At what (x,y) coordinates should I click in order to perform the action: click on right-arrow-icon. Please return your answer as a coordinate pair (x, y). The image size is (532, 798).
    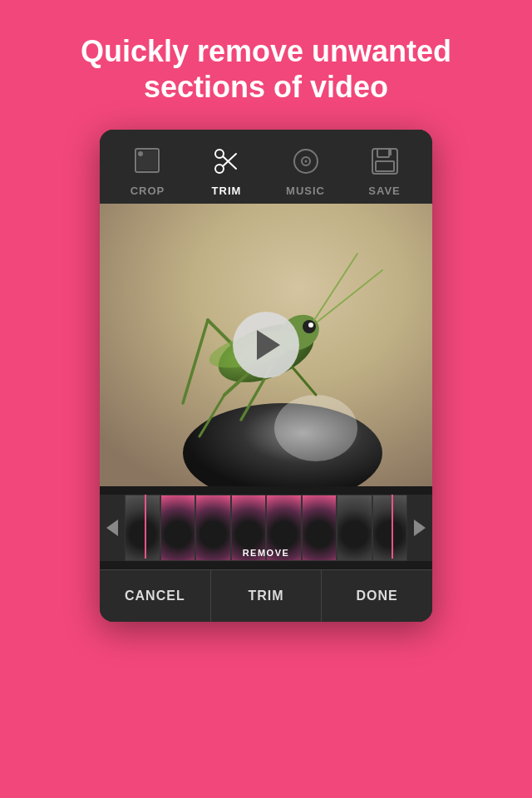
    Looking at the image, I should click on (420, 528).